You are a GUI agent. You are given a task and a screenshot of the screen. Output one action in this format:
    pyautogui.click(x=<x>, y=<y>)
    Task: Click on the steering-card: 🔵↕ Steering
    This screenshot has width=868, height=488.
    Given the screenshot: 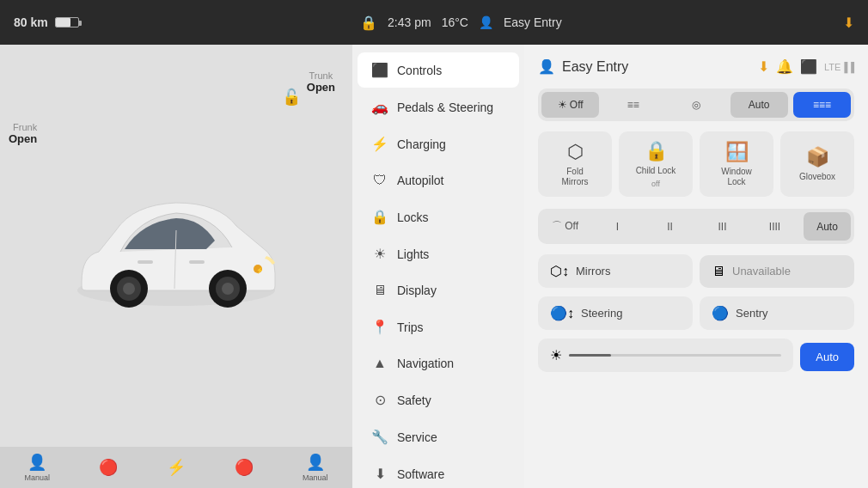 What is the action you would take?
    pyautogui.click(x=615, y=313)
    